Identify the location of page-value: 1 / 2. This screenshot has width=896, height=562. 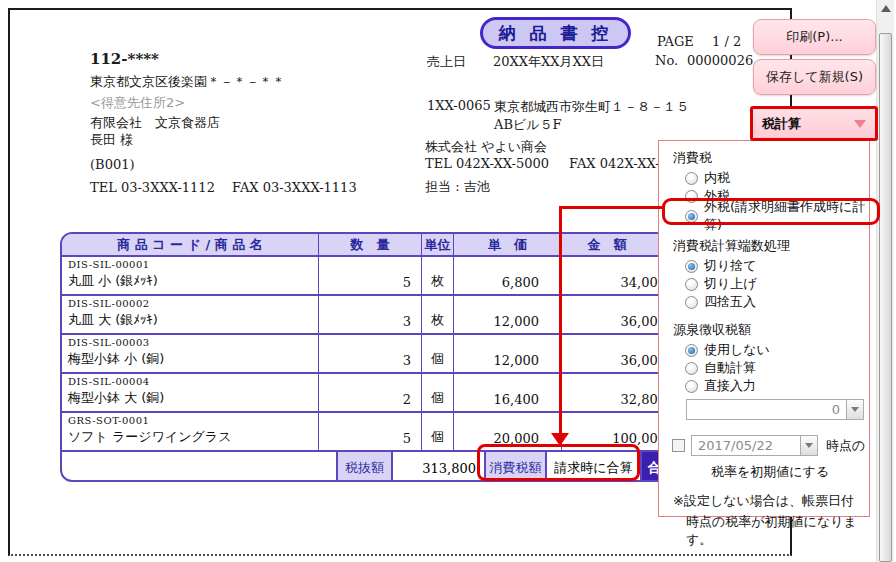
(726, 42).